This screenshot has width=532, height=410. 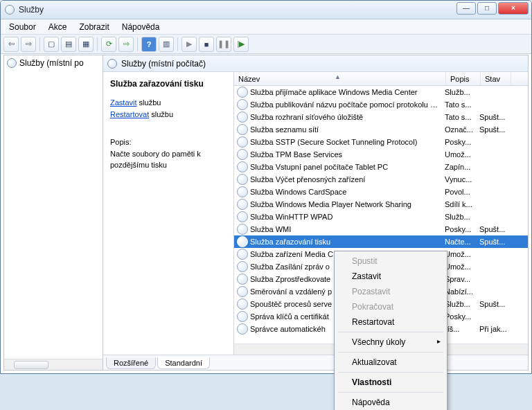 I want to click on ctx-refresh: Aktualizovat, so click(x=391, y=362).